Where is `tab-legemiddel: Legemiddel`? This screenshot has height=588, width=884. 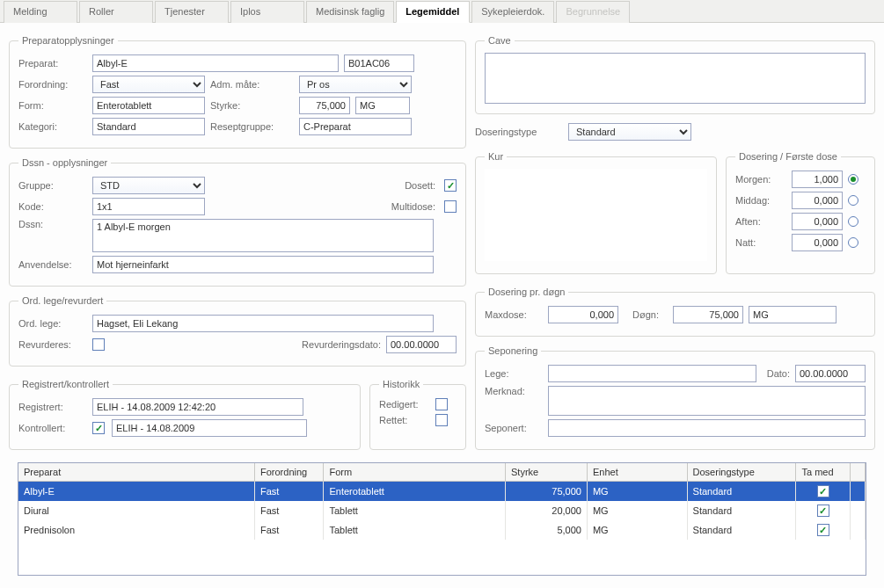 tab-legemiddel: Legemiddel is located at coordinates (433, 12).